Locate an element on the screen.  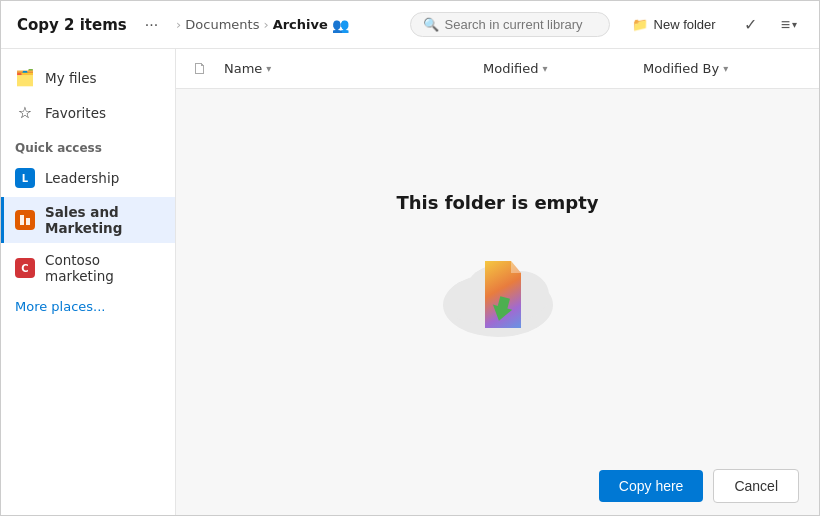
copy-here-button: Copy here is located at coordinates (652, 486).